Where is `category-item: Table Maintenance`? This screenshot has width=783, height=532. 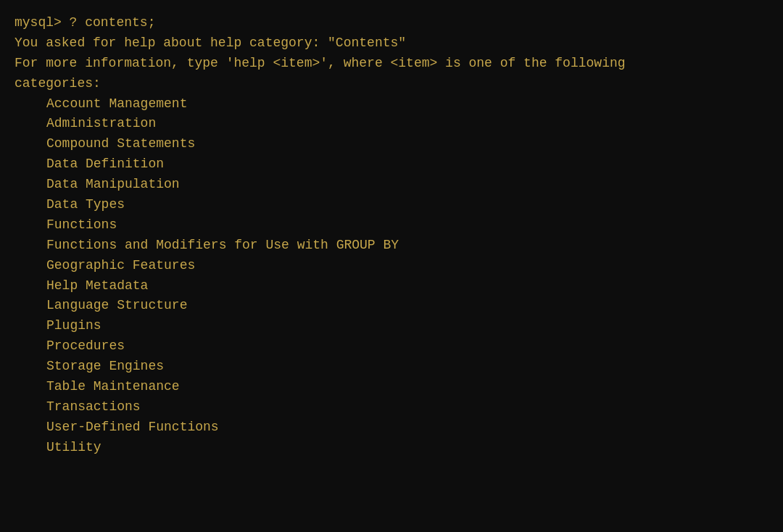 category-item: Table Maintenance is located at coordinates (392, 387).